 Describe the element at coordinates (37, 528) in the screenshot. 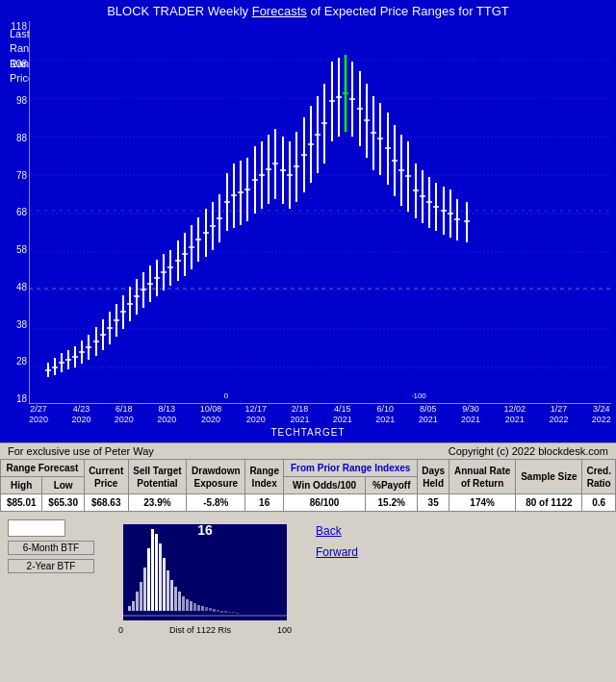

I see `price-input` at that location.